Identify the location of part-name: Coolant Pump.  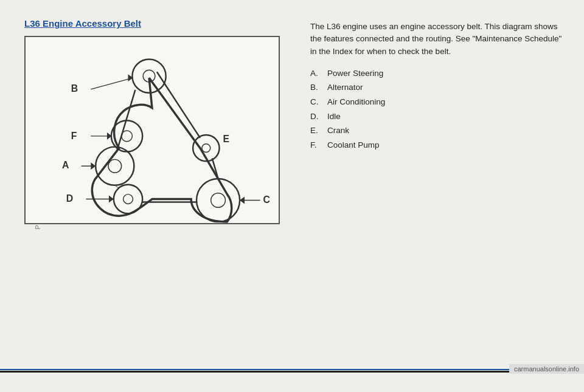
(353, 145).